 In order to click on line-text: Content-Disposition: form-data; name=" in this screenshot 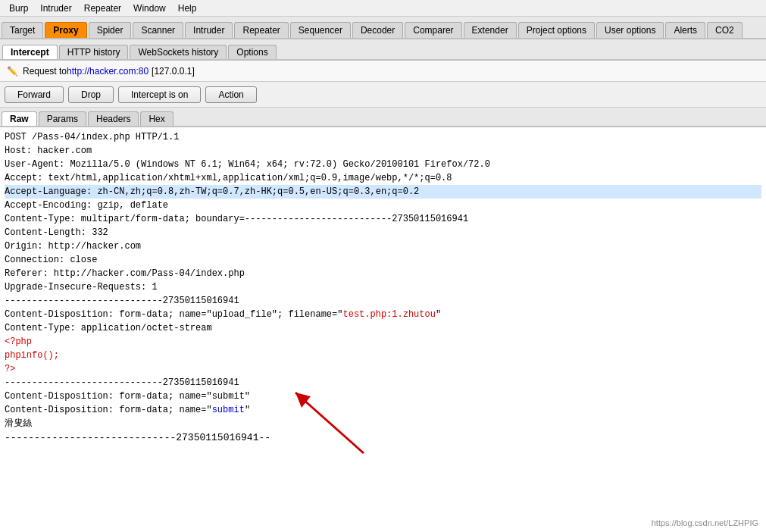, I will do `click(108, 410)`.